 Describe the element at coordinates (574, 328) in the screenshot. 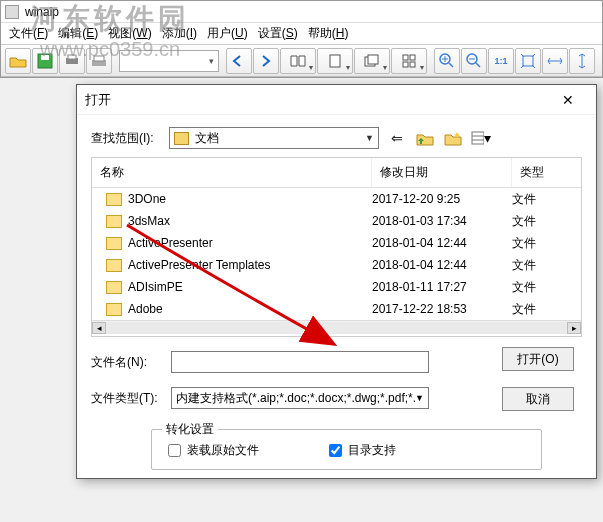

I see `scroll-right-icon: ▸` at that location.